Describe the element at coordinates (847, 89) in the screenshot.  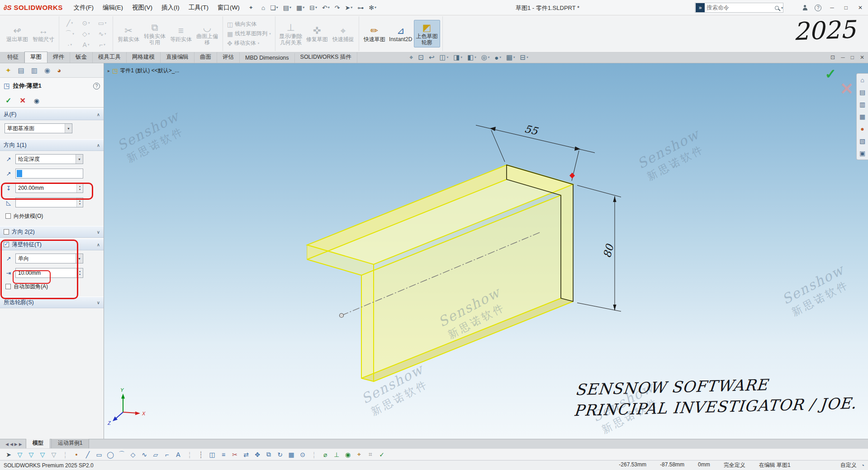
I see `confirm-cancel-icon: ✕` at that location.